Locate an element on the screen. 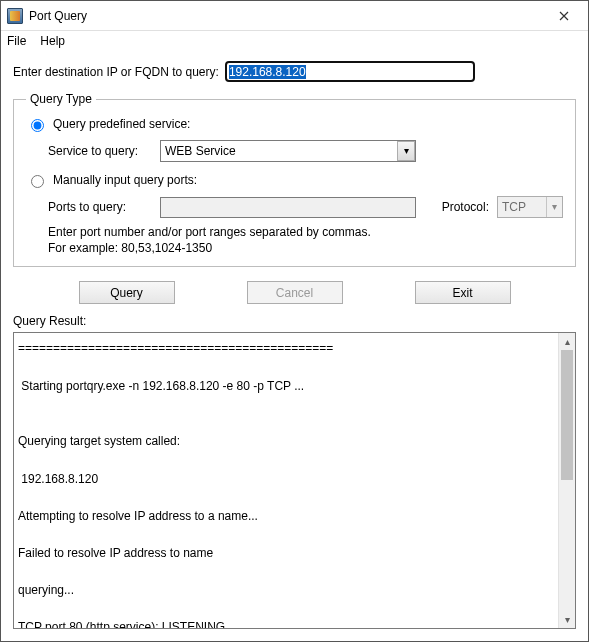  service-select-dropdown: ▾ is located at coordinates (406, 151).